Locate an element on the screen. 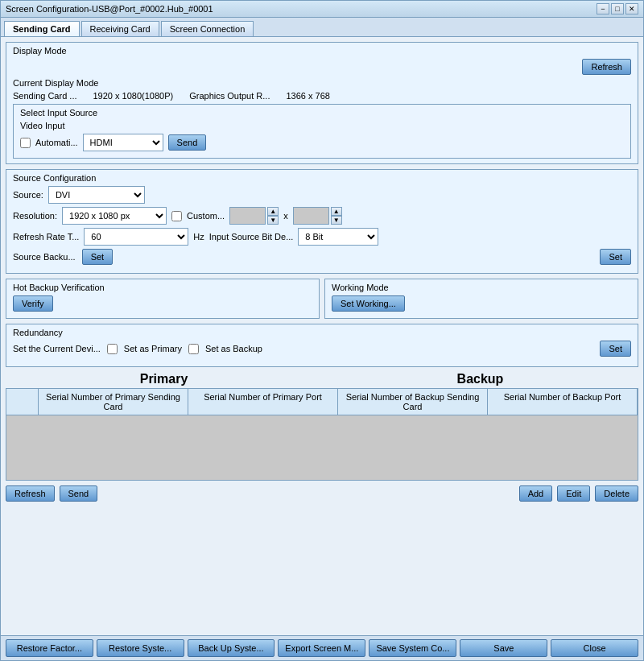 This screenshot has width=644, height=661. height-up-btn: ▲ is located at coordinates (336, 211).